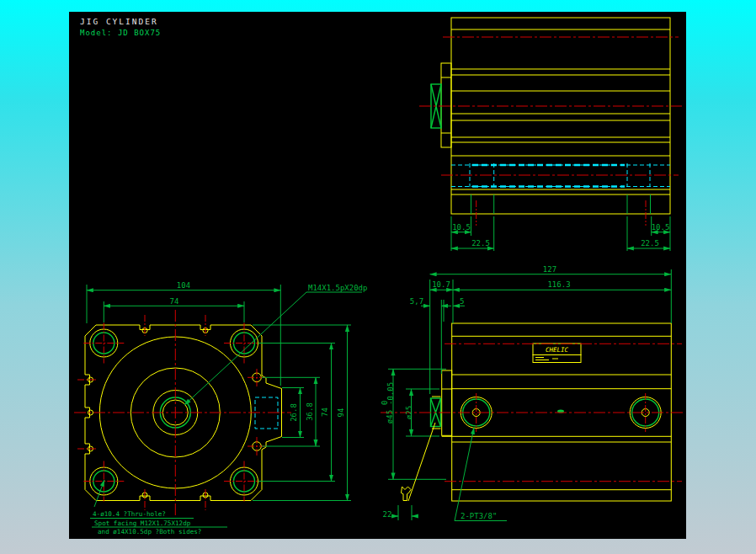 This screenshot has height=554, width=756. Describe the element at coordinates (409, 413) in the screenshot. I see `rod-dia-label: ø25` at that location.